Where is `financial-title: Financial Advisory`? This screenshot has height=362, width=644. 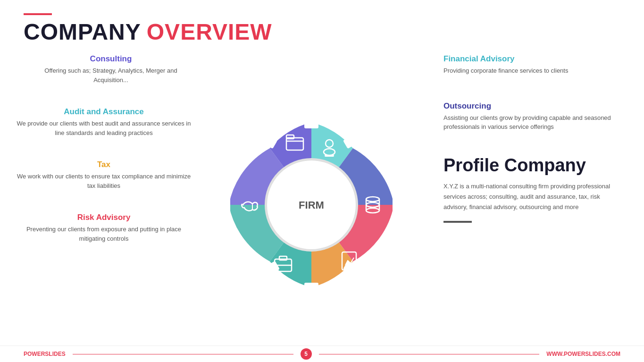
financial-title: Financial Advisory is located at coordinates (537, 59).